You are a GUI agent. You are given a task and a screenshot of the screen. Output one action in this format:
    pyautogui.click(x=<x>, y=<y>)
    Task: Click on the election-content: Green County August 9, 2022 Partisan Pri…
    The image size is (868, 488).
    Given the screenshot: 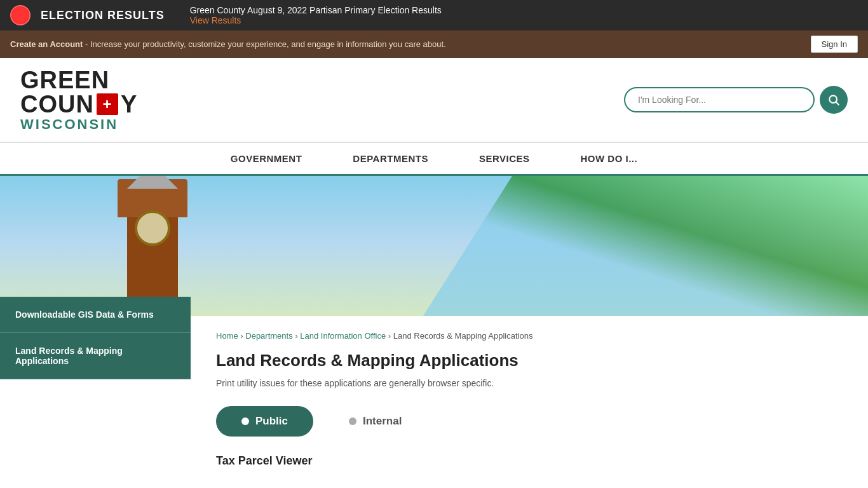 What is the action you would take?
    pyautogui.click(x=316, y=15)
    